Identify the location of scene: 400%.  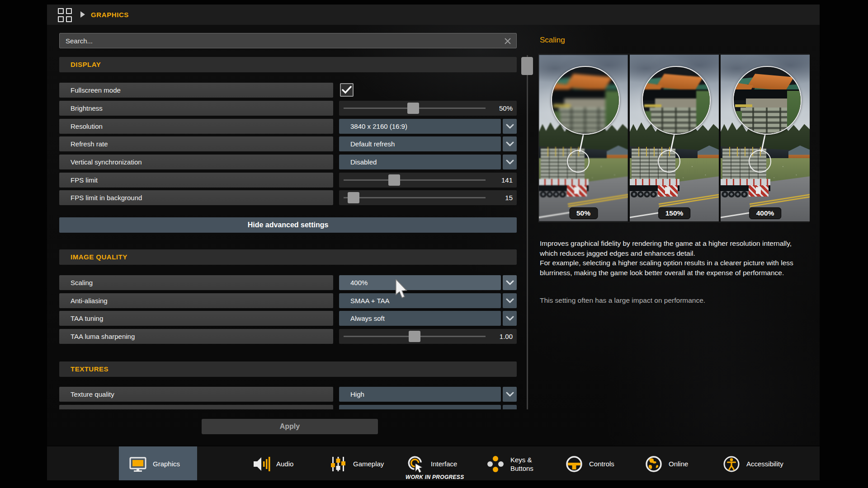
(765, 138).